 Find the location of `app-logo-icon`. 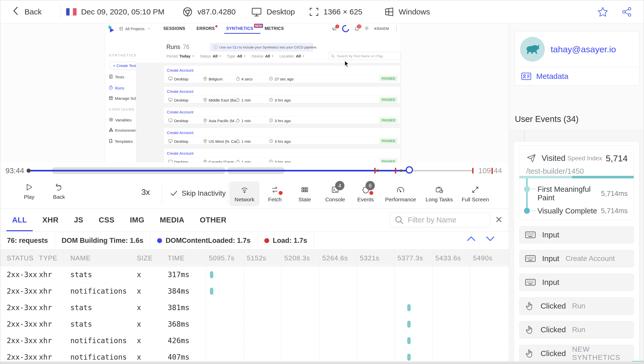

app-logo-icon is located at coordinates (112, 29).